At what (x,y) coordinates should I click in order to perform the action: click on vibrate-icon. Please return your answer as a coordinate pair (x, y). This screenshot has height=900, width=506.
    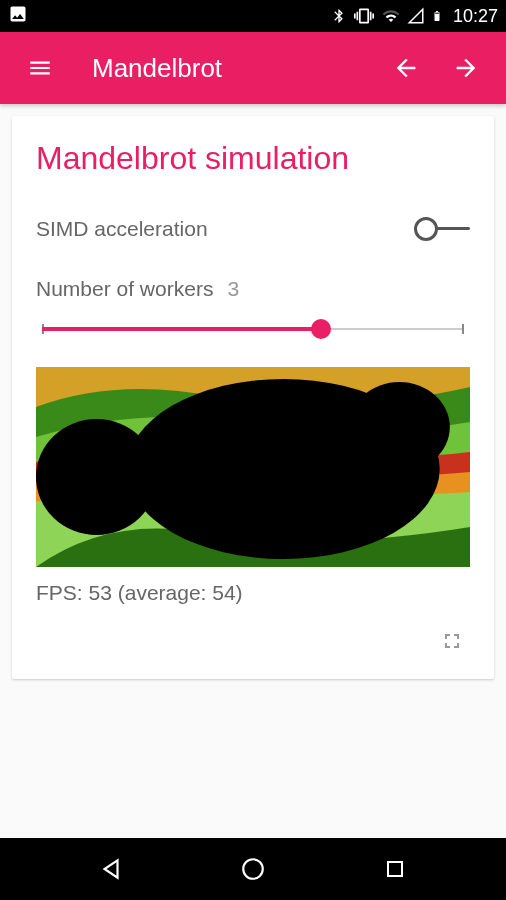
    Looking at the image, I should click on (364, 16).